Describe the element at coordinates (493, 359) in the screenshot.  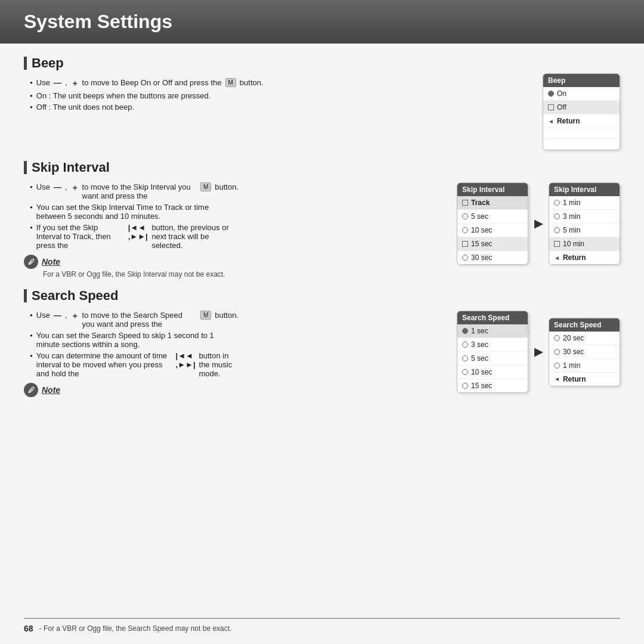
I see `search-5sec-item: 5 sec` at that location.